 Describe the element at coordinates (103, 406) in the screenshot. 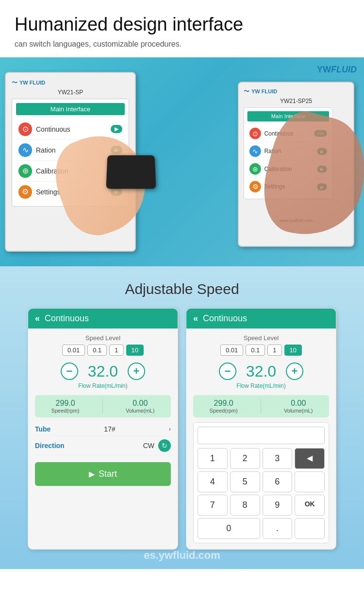

I see `sv-divider-left` at that location.